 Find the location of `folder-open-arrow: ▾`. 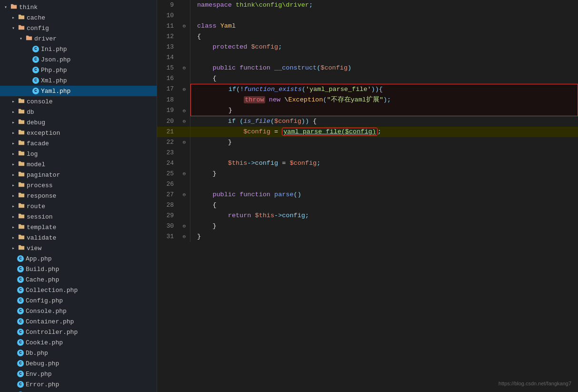

folder-open-arrow: ▾ is located at coordinates (6, 7).